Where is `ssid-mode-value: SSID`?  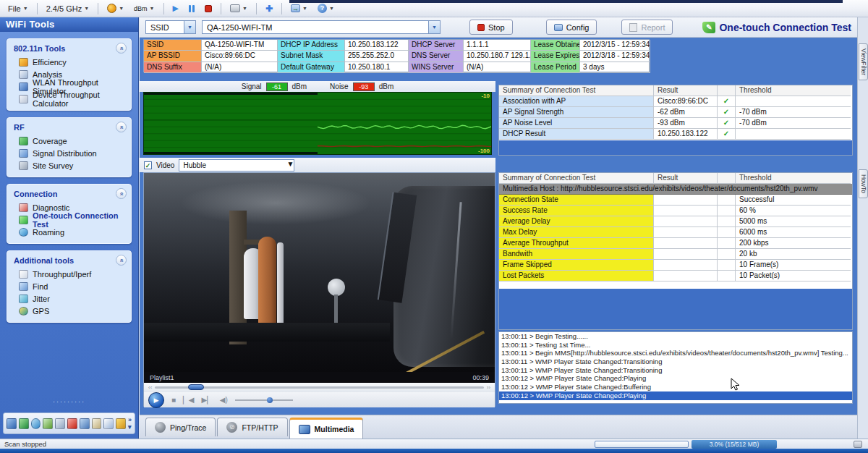
ssid-mode-value: SSID is located at coordinates (165, 27).